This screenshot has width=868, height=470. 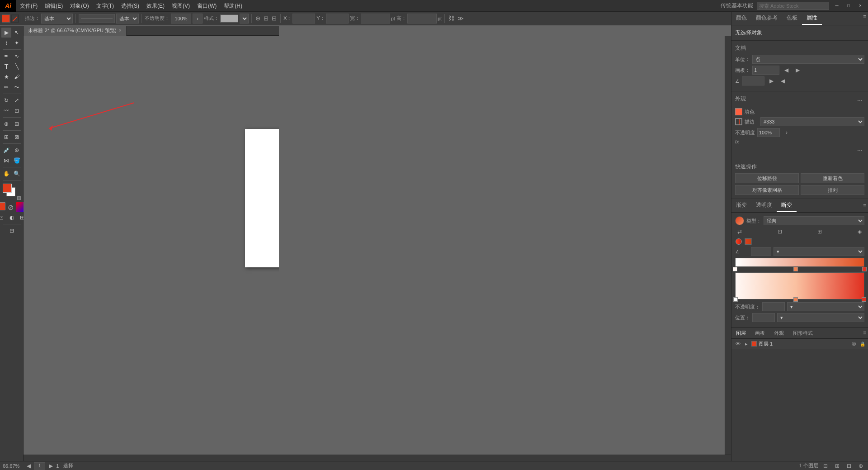 I want to click on stop-location-select: ▾, so click(x=821, y=318).